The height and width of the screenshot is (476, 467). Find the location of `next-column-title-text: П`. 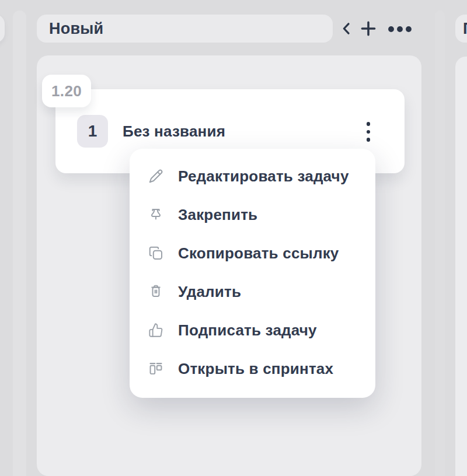

next-column-title-text: П is located at coordinates (461, 29).